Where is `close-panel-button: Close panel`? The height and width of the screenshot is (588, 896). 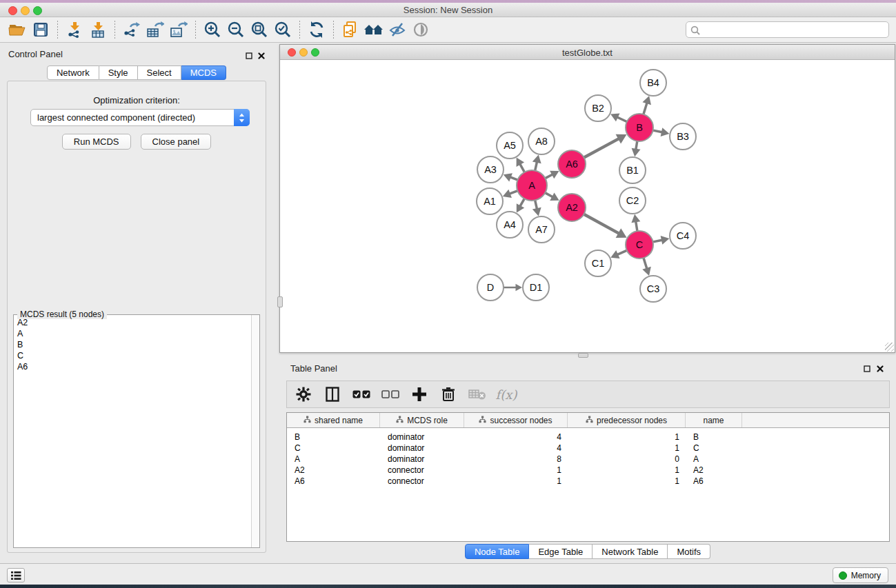
close-panel-button: Close panel is located at coordinates (177, 142).